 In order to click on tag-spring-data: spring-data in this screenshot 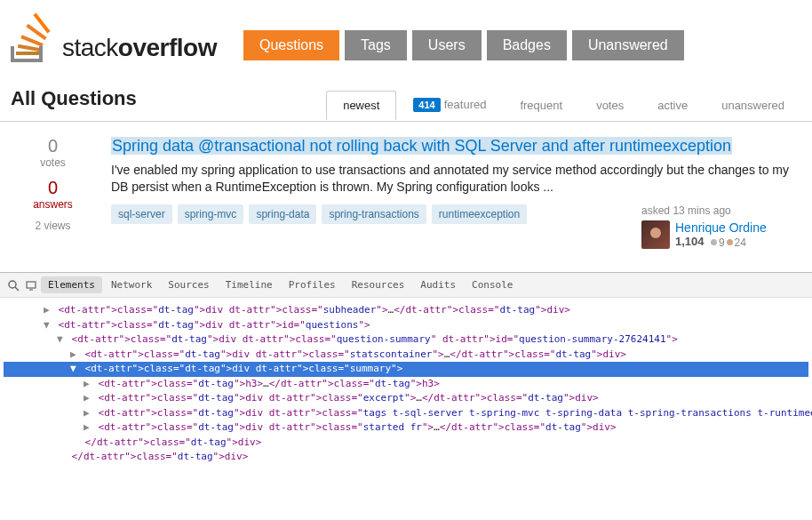, I will do `click(283, 214)`.